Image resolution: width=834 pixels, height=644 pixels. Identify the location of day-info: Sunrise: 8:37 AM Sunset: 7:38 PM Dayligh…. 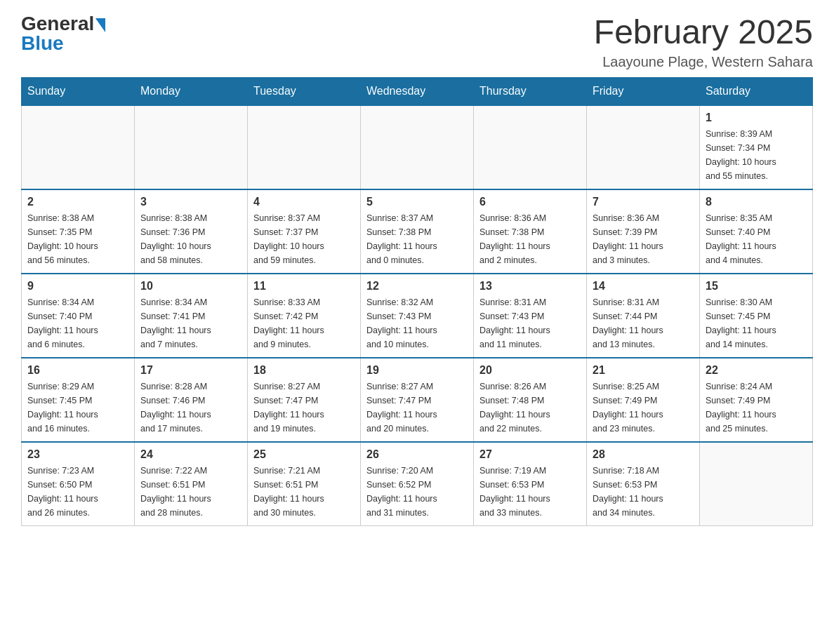
(417, 239).